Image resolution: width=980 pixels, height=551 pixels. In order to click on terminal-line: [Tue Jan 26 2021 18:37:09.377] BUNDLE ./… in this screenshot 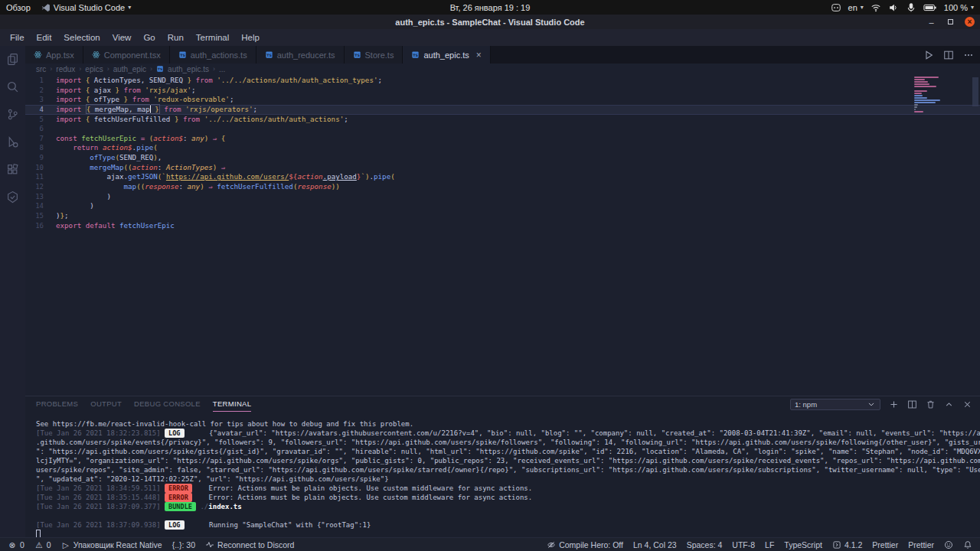, I will do `click(508, 507)`.